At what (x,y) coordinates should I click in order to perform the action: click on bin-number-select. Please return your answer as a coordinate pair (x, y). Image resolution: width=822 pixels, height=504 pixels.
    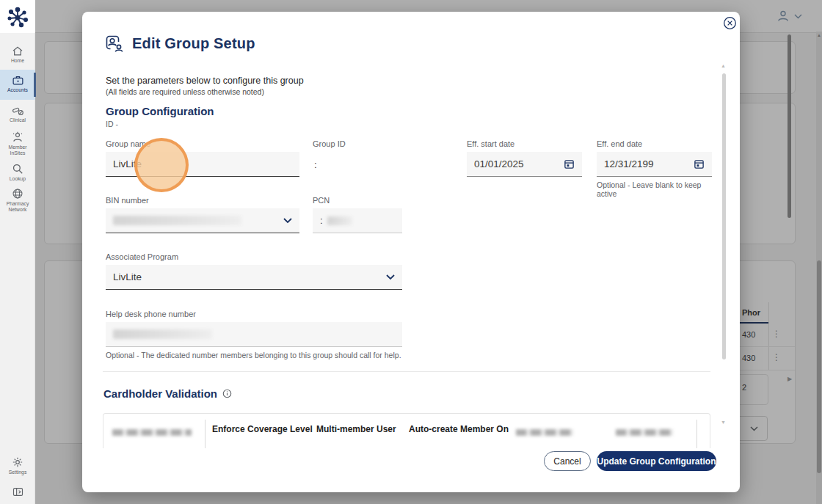
    Looking at the image, I should click on (203, 221).